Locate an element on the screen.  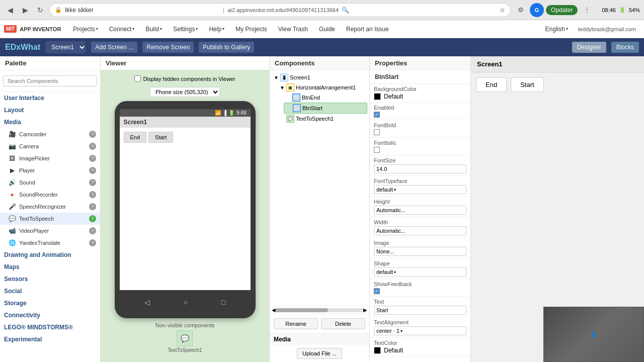
palette-item-yandextranslate: 🌐 YandexTranslate ? is located at coordinates (50, 243).